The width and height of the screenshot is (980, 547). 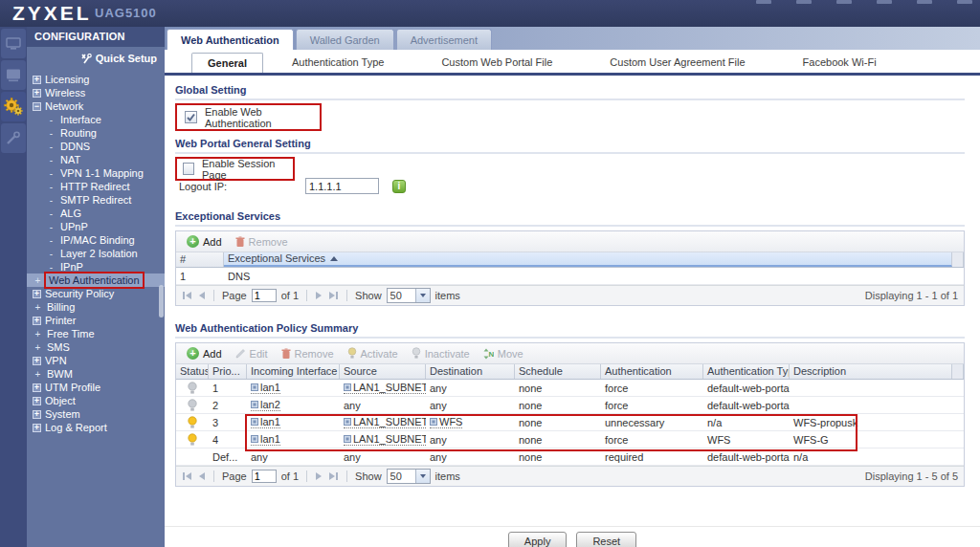 What do you see at coordinates (96, 186) in the screenshot?
I see `sidebar-item-http-redirect: -HTTP Redirect` at bounding box center [96, 186].